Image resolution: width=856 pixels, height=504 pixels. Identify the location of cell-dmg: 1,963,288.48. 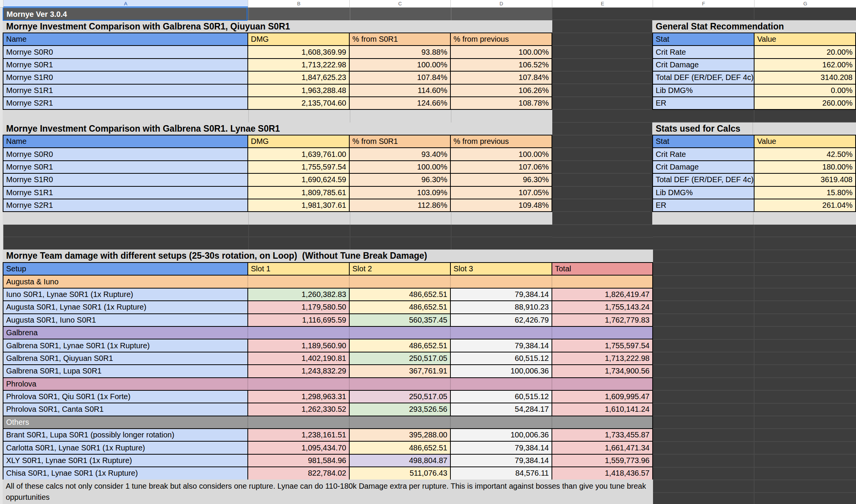
(299, 90).